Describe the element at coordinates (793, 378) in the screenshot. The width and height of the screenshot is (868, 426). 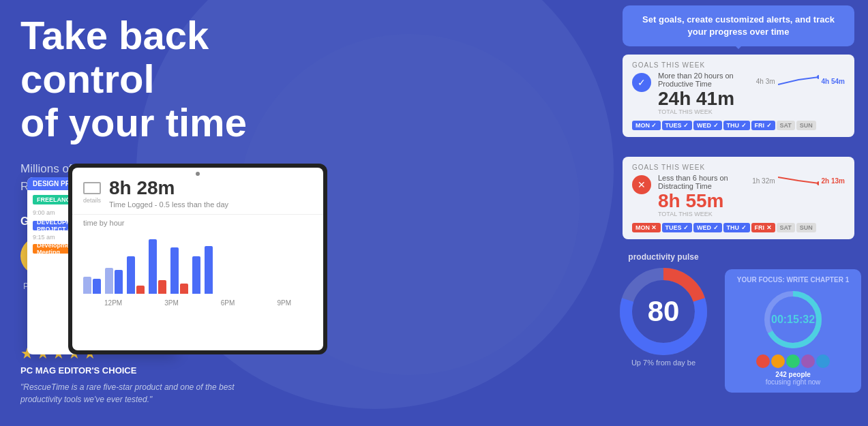
I see `focus-people-text: 242 people focusing right now` at that location.